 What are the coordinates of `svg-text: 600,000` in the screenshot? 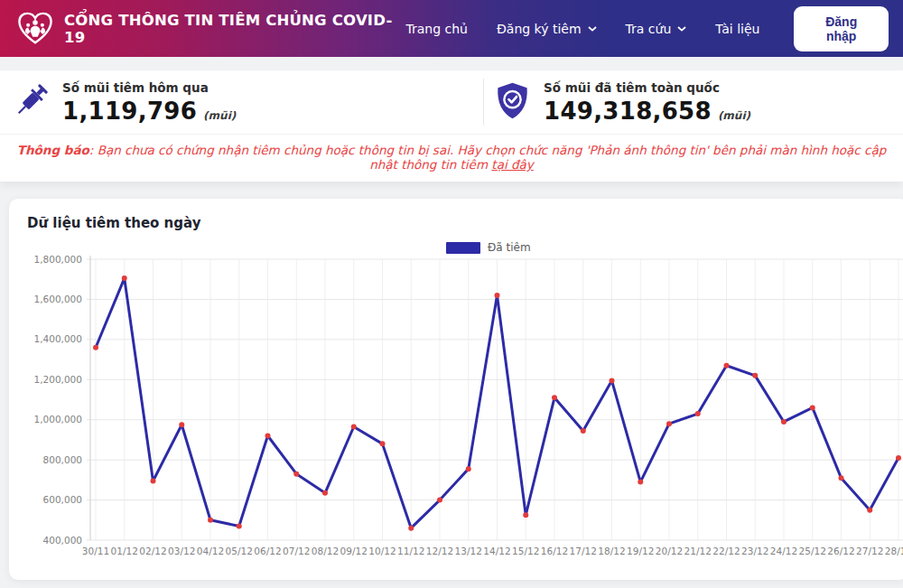 It's located at (63, 499).